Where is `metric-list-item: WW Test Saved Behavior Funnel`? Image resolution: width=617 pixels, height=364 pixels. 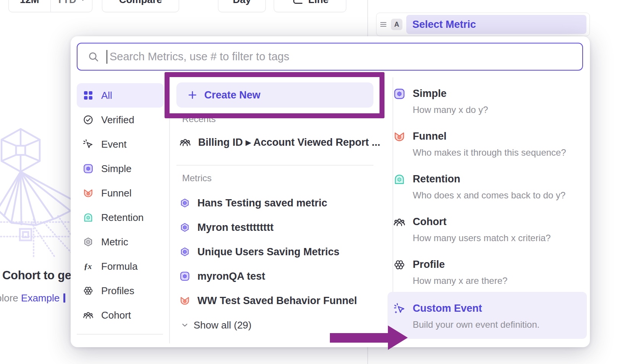
metric-list-item: WW Test Saved Behavior Funnel is located at coordinates (268, 301).